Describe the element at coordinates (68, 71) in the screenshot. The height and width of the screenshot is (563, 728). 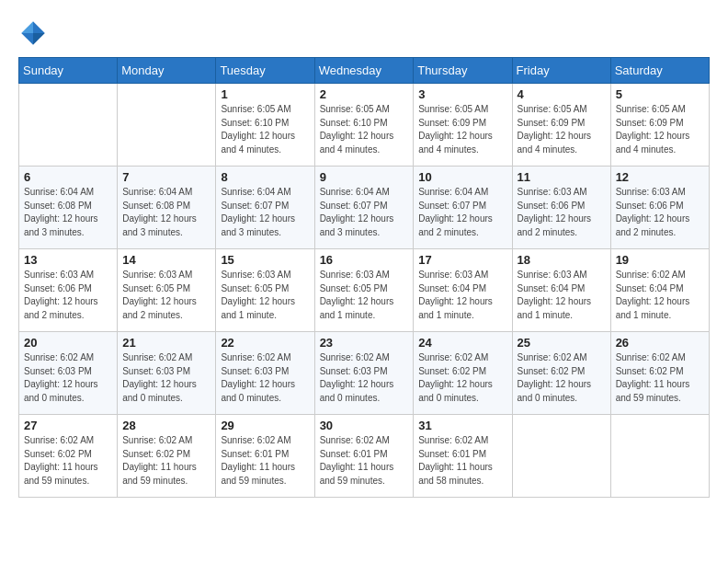
I see `weekday-header: Sunday` at that location.